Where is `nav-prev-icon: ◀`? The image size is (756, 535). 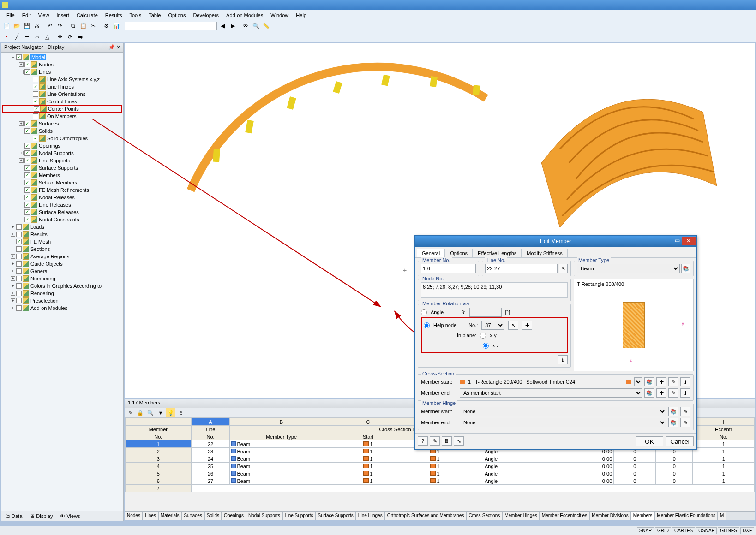
nav-prev-icon: ◀ is located at coordinates (222, 26).